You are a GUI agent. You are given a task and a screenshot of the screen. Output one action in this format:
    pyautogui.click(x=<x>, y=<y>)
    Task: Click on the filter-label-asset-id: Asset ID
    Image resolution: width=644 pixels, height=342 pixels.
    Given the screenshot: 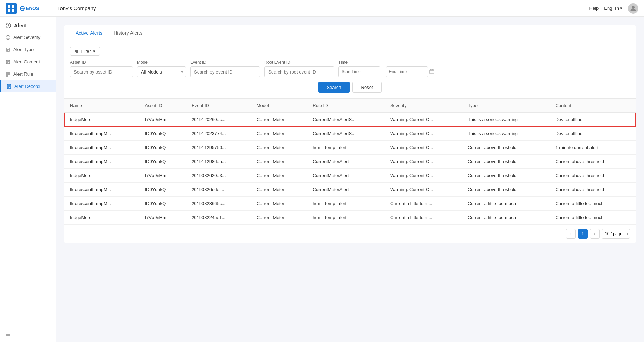 What is the action you would take?
    pyautogui.click(x=101, y=62)
    